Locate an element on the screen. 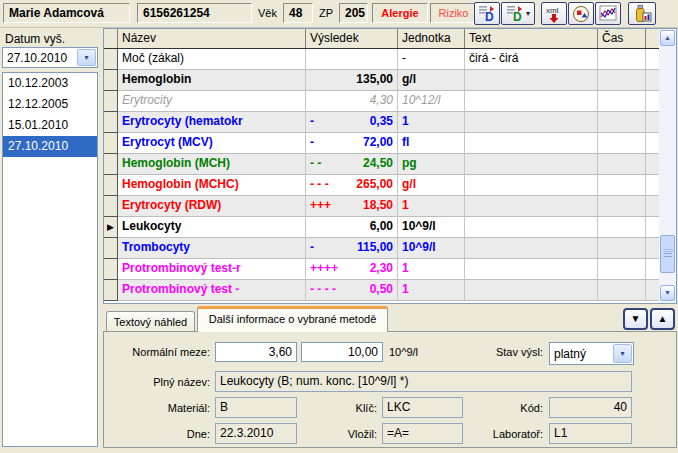 The width and height of the screenshot is (678, 453). table-row: ▶Leukocyty6,0010^9/l is located at coordinates (382, 228).